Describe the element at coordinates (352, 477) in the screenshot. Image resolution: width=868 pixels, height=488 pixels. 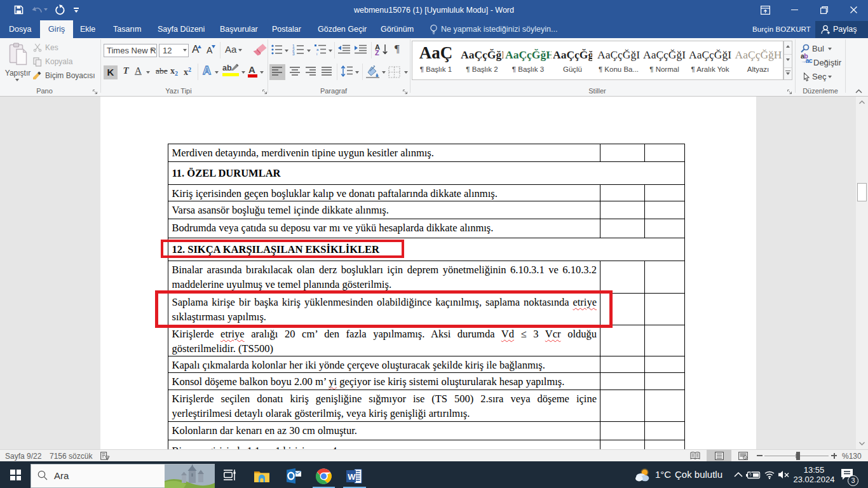
I see `svg-text: W` at that location.